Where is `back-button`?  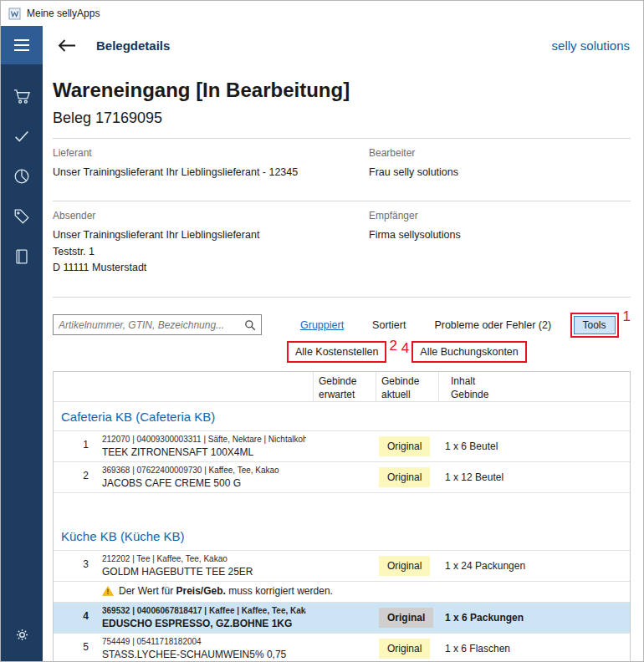 back-button is located at coordinates (67, 45).